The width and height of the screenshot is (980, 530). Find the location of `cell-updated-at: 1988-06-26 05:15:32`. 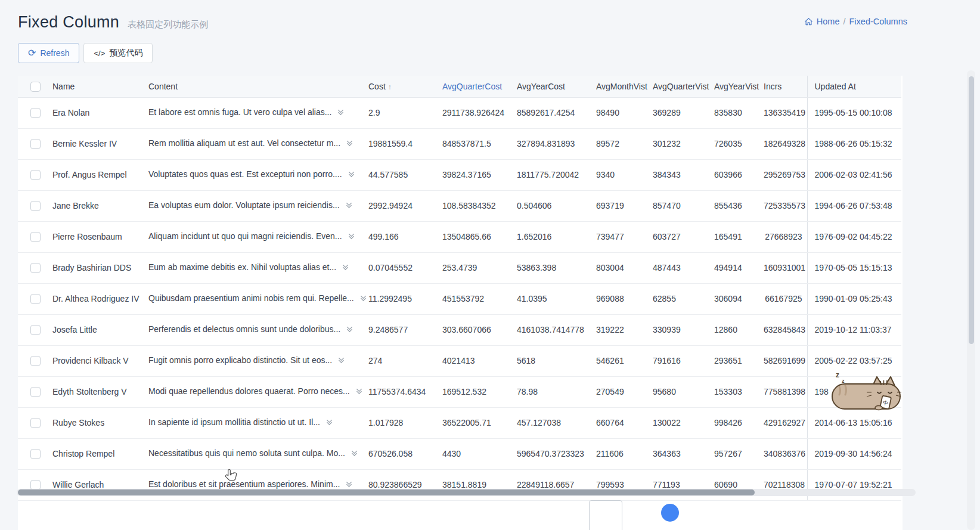

cell-updated-at: 1988-06-26 05:15:32 is located at coordinates (854, 144).